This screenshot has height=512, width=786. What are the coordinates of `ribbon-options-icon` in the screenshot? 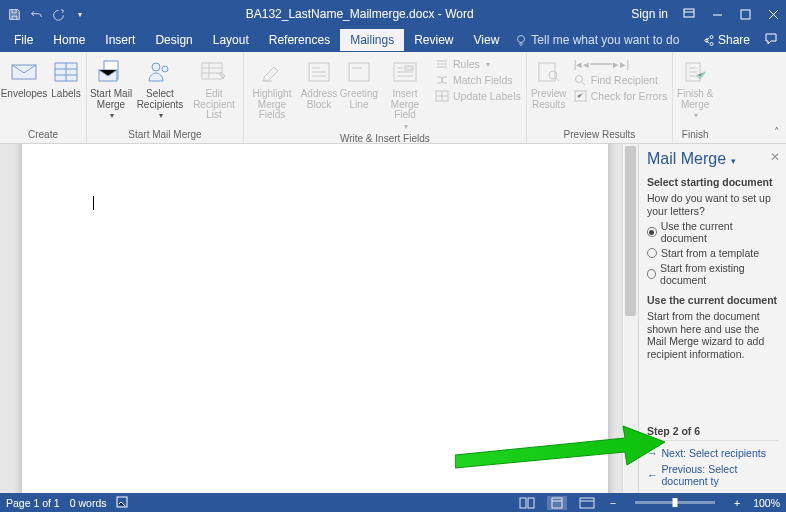 It's located at (689, 14).